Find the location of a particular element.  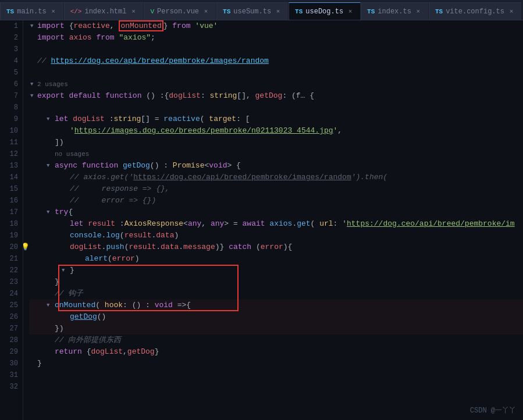

fold-arrow-6: ▼ is located at coordinates (31, 84).